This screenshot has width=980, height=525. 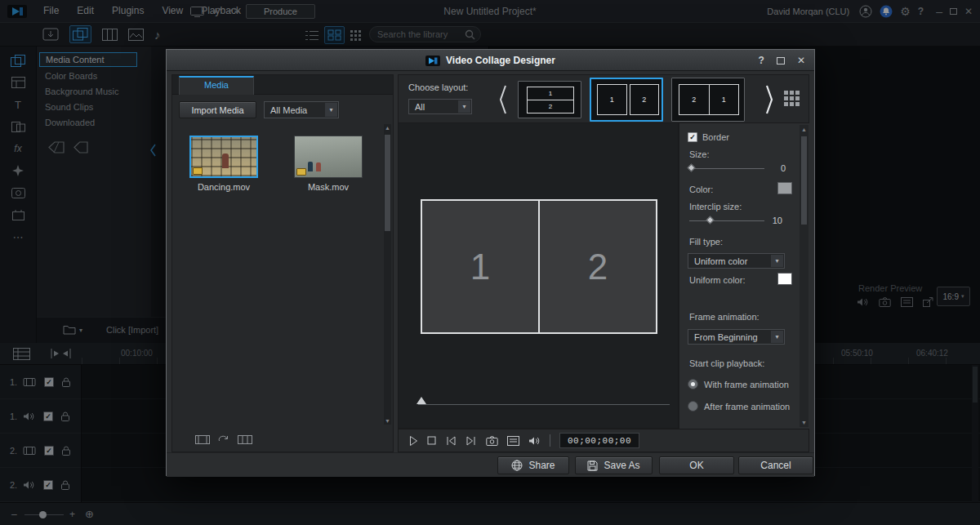 I want to click on layout-option-side-by-side-alt: 2 1, so click(x=708, y=100).